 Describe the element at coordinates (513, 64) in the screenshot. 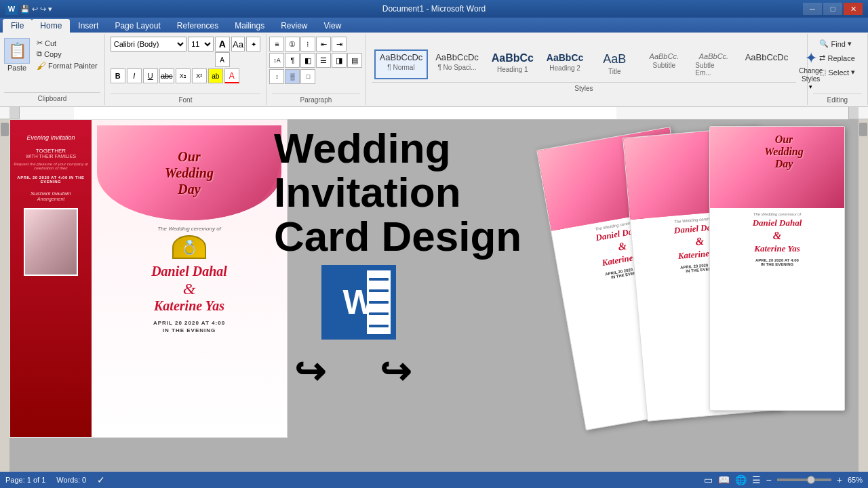

I see `style-heading1: AaBbCc Heading 1` at that location.